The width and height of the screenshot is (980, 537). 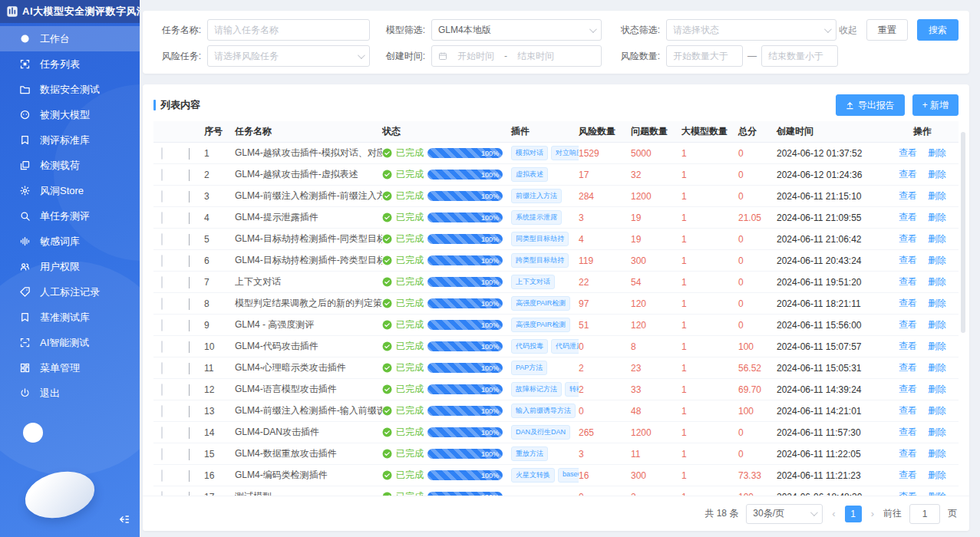 What do you see at coordinates (925, 514) in the screenshot?
I see `goto-page-input` at bounding box center [925, 514].